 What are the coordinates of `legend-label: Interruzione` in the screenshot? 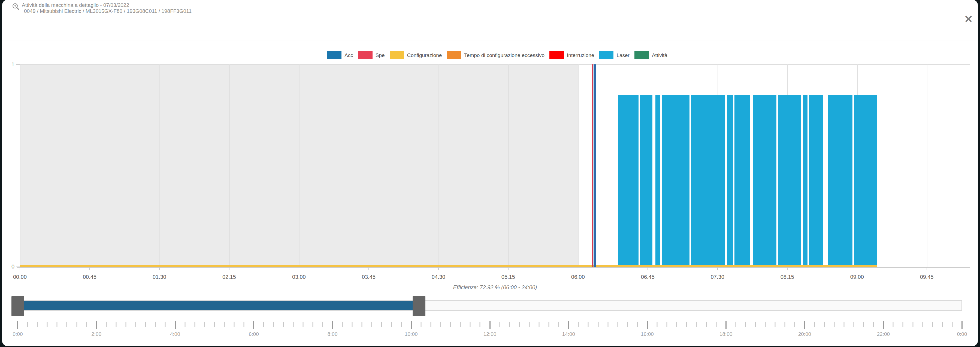 It's located at (581, 56).